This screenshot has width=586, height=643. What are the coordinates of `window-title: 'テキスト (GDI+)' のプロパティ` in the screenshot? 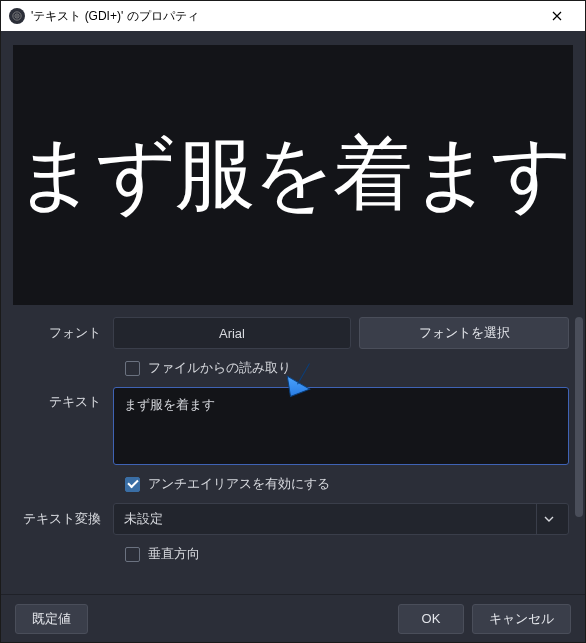 It's located at (284, 16).